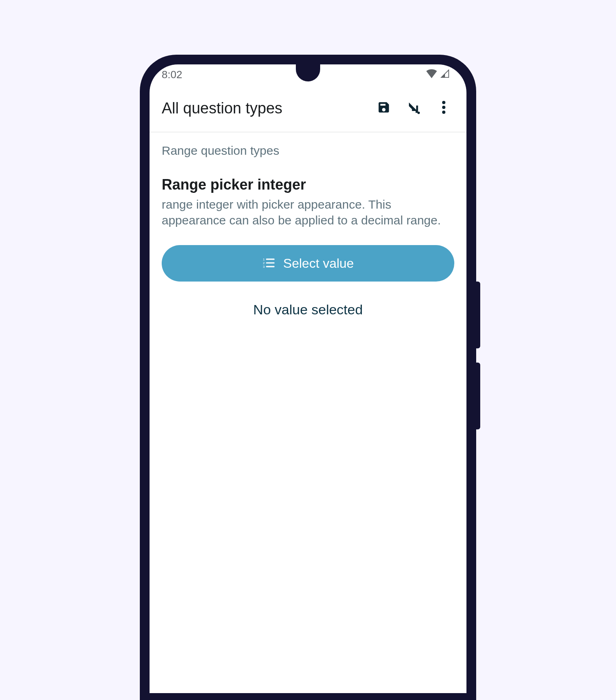 The height and width of the screenshot is (700, 616). I want to click on more-vert-icon, so click(444, 108).